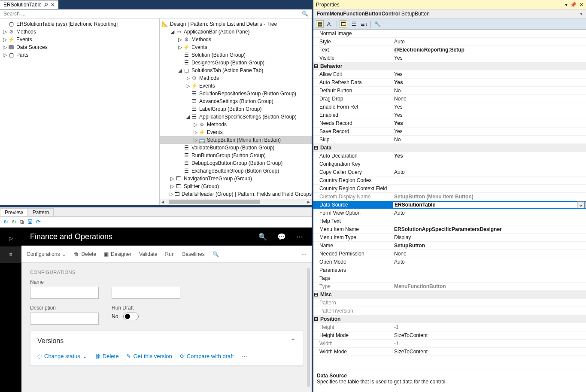  What do you see at coordinates (80, 47) in the screenshot?
I see `aot-node: ▷Data Sources` at bounding box center [80, 47].